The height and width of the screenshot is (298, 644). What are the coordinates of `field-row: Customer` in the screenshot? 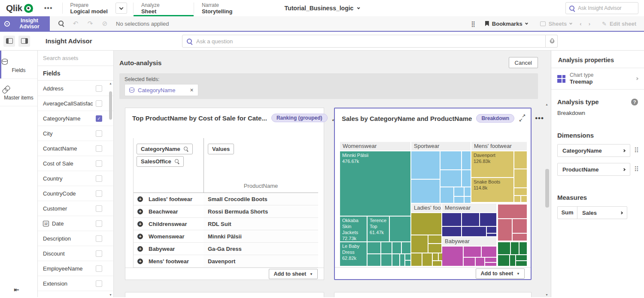 It's located at (76, 208).